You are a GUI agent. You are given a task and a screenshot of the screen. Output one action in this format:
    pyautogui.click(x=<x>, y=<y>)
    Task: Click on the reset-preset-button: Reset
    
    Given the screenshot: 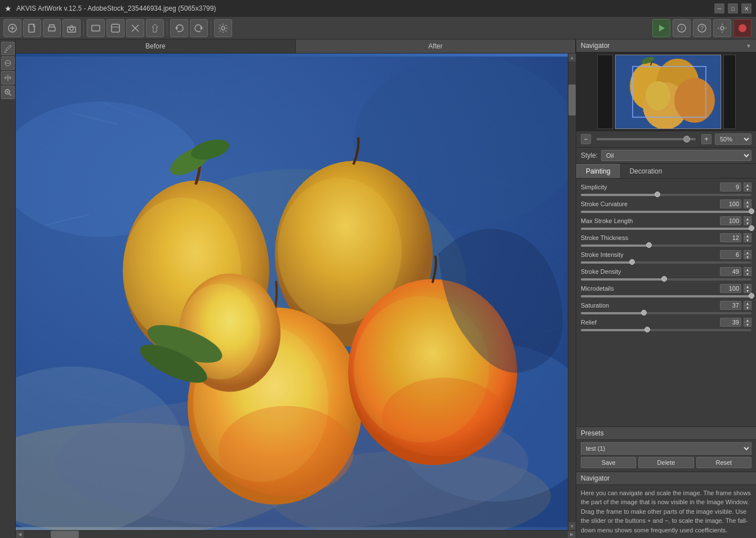 What is the action you would take?
    pyautogui.click(x=724, y=463)
    